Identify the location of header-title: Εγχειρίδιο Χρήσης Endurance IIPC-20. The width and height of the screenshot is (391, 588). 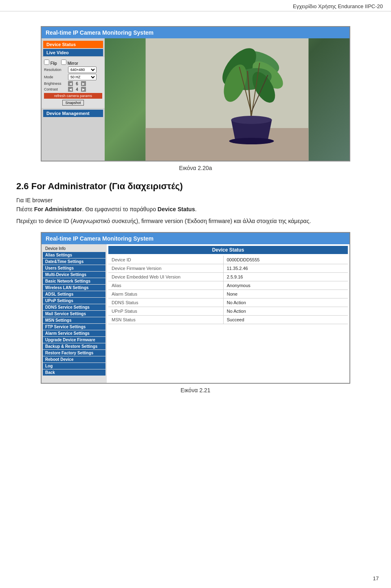
(338, 7).